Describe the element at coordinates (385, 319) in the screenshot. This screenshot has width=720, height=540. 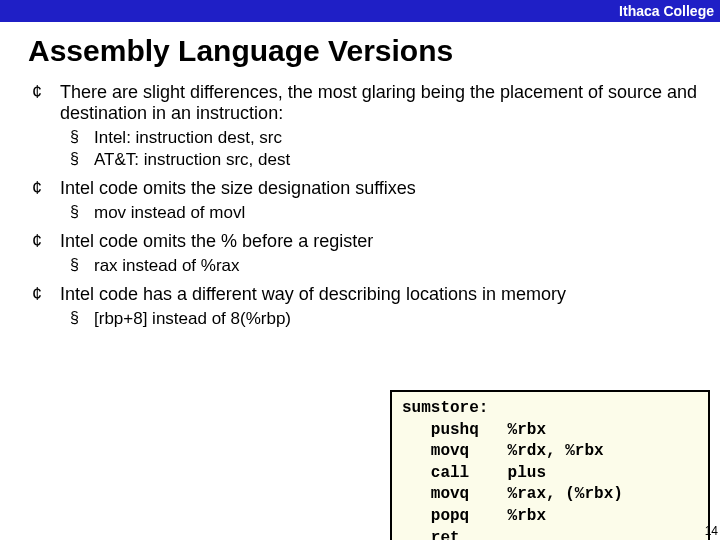
I see `bullet-3-sub-0: [rbp+8] instead of 8(%rbp)` at that location.